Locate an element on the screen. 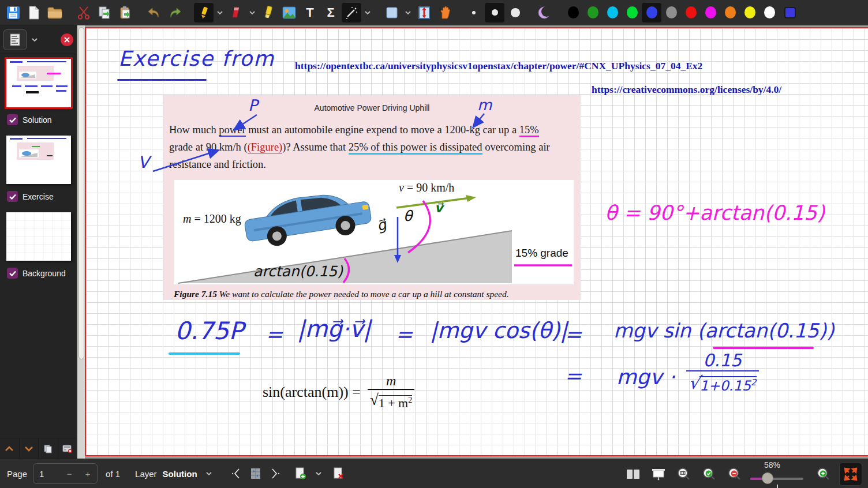 The width and height of the screenshot is (868, 488). handwritten-title: Exercise from is located at coordinates (196, 59).